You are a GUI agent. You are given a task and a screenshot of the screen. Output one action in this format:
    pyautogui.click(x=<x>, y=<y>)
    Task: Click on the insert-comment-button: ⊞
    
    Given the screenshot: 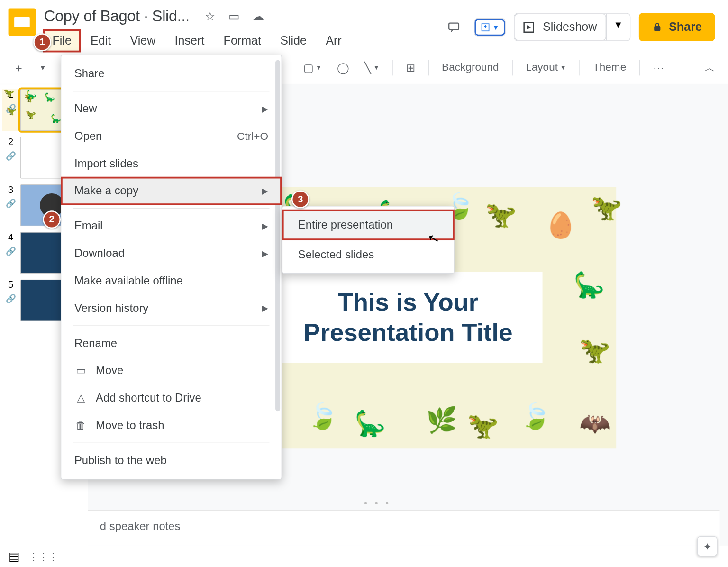 What is the action you would take?
    pyautogui.click(x=410, y=67)
    